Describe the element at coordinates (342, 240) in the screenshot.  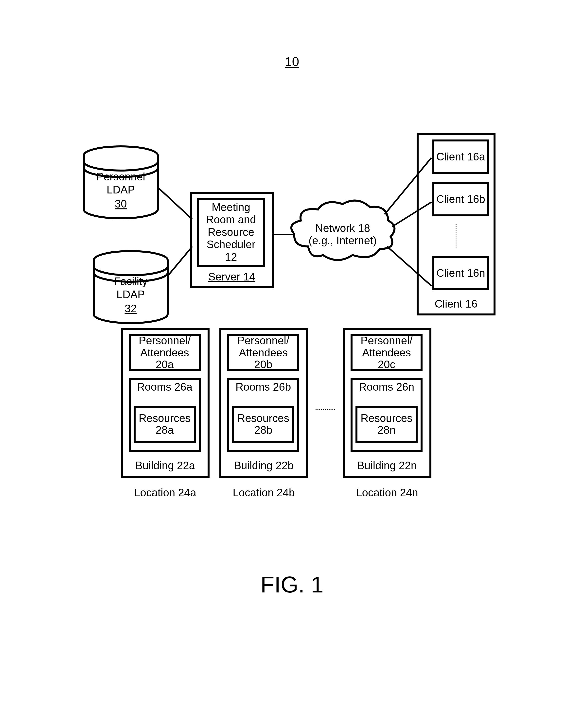
I see `network-label-line2: (e.g., Internet)` at that location.